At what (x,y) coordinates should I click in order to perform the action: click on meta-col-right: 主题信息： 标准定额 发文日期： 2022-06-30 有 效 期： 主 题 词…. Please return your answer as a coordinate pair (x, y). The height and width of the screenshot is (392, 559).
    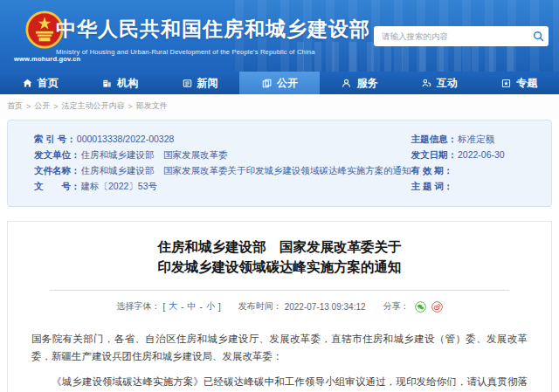
    Looking at the image, I should click on (472, 169).